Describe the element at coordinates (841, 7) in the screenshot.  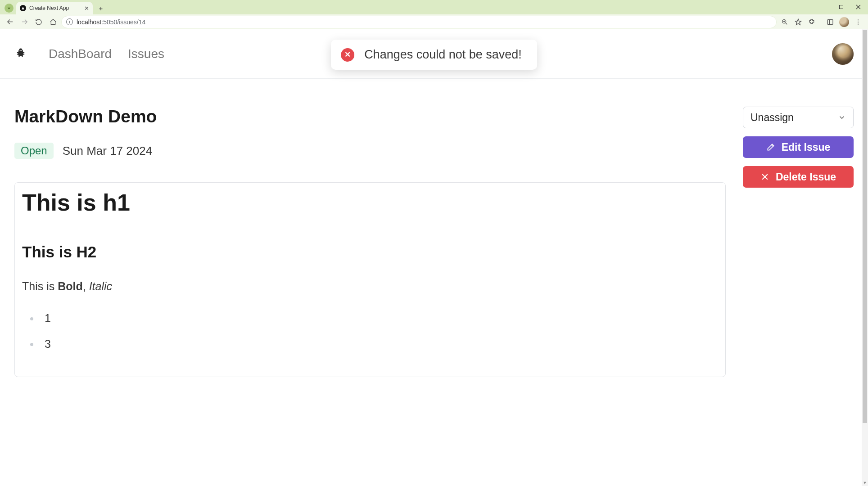
I see `window-controls` at that location.